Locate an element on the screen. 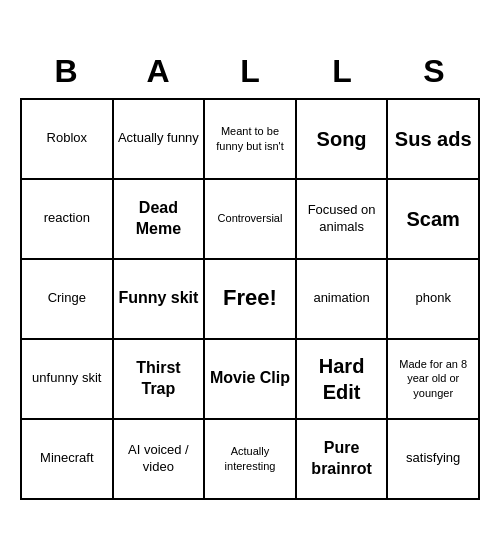 The image size is (500, 544). cell-7: Controversial is located at coordinates (251, 220).